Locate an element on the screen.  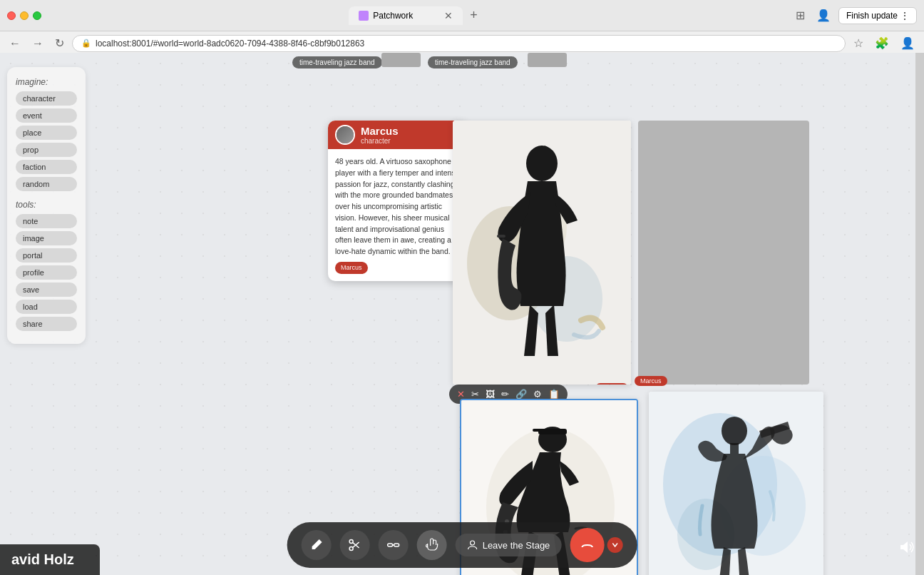
leave-stage-button: Leave the Stage is located at coordinates (509, 545).